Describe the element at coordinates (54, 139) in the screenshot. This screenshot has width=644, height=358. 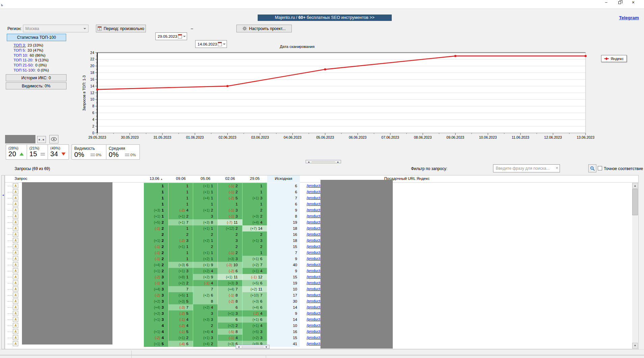
I see `eye-button` at that location.